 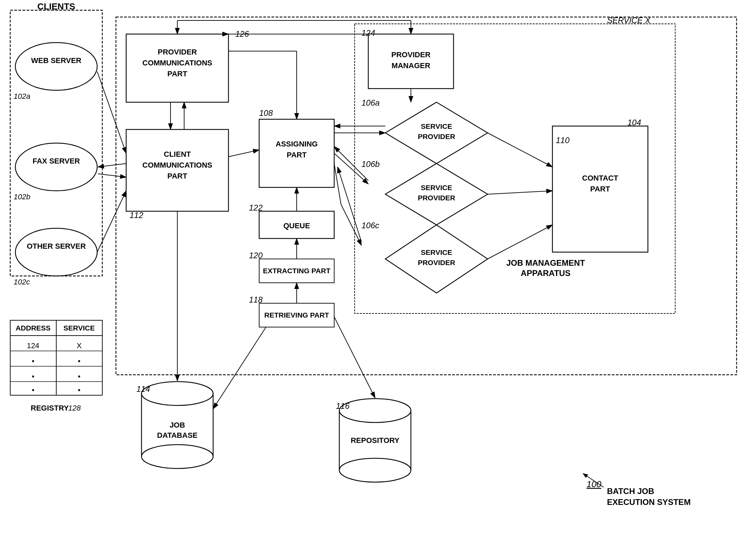 I want to click on arrow-other-to-client, so click(x=112, y=221).